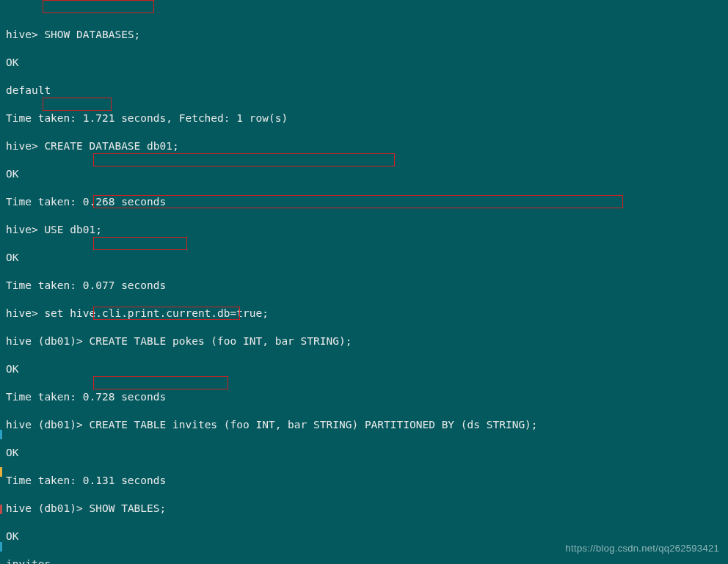 The width and height of the screenshot is (728, 564). Describe the element at coordinates (365, 202) in the screenshot. I see `output-line: Time taken: 0.268 seconds` at that location.